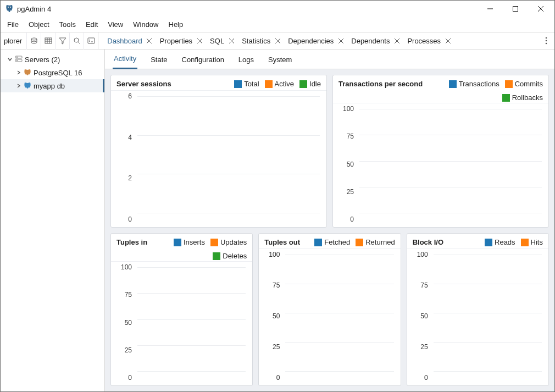  What do you see at coordinates (246, 62) in the screenshot?
I see `subtab-logs: Logs` at bounding box center [246, 62].